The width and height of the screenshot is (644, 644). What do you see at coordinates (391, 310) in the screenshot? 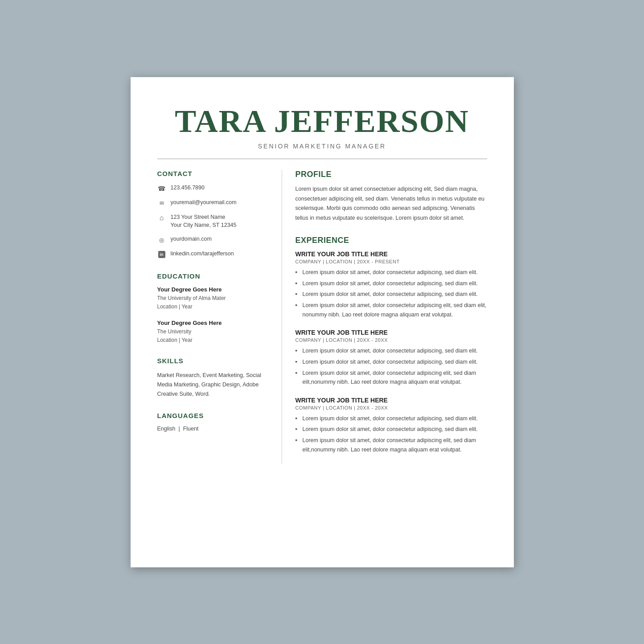
I see `bullet-1-4: Lorem ipsum dolor sit amet, dolor consec…` at bounding box center [391, 310].